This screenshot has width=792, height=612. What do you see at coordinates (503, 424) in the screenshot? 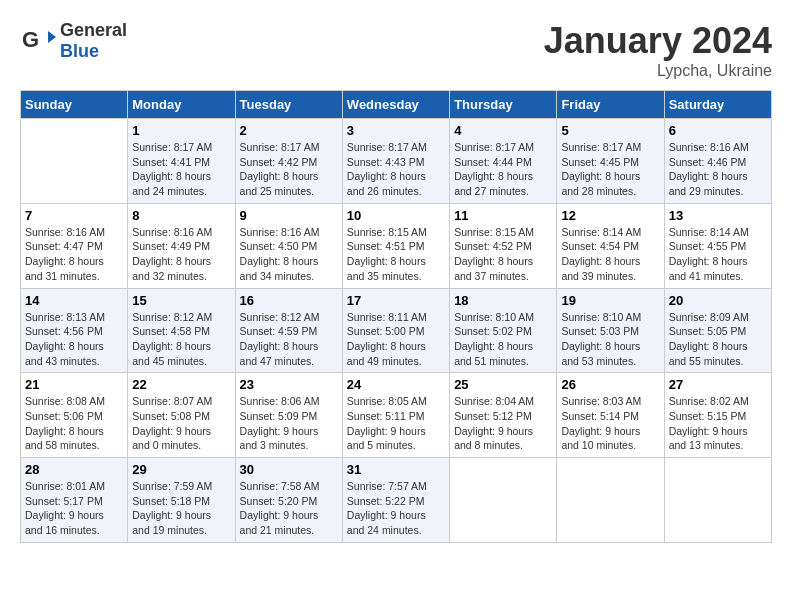
I see `day-info: Sunrise: 8:04 AM Sunset: 5:12 PM Dayligh…` at bounding box center [503, 424].